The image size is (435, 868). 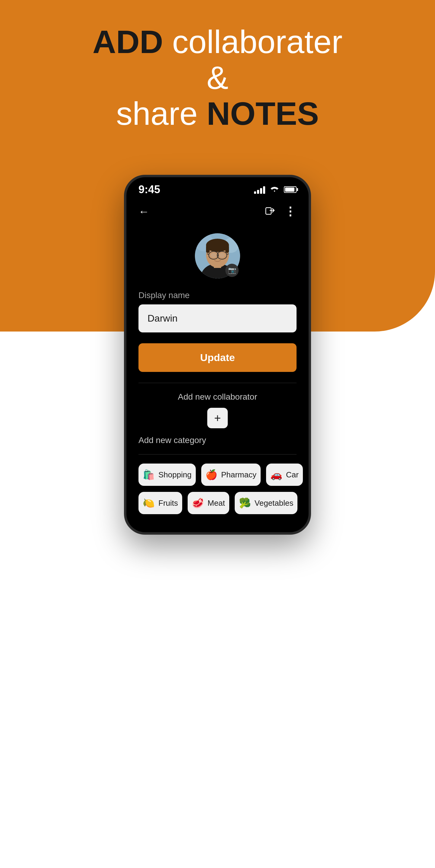 I want to click on status-icons, so click(x=275, y=190).